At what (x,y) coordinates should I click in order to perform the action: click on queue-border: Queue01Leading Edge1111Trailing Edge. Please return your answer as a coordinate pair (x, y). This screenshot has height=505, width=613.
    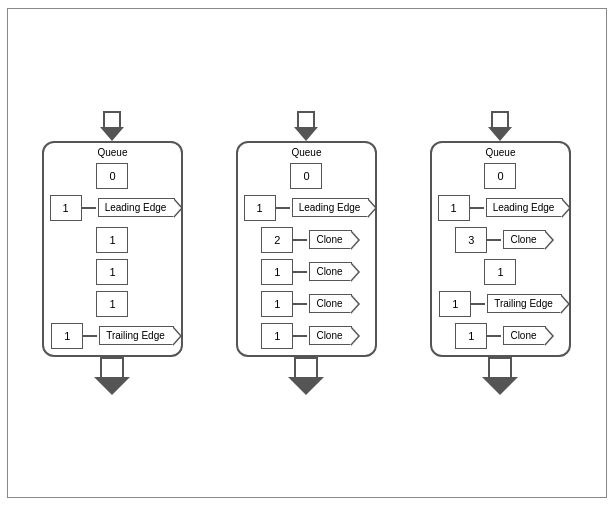
    Looking at the image, I should click on (113, 249).